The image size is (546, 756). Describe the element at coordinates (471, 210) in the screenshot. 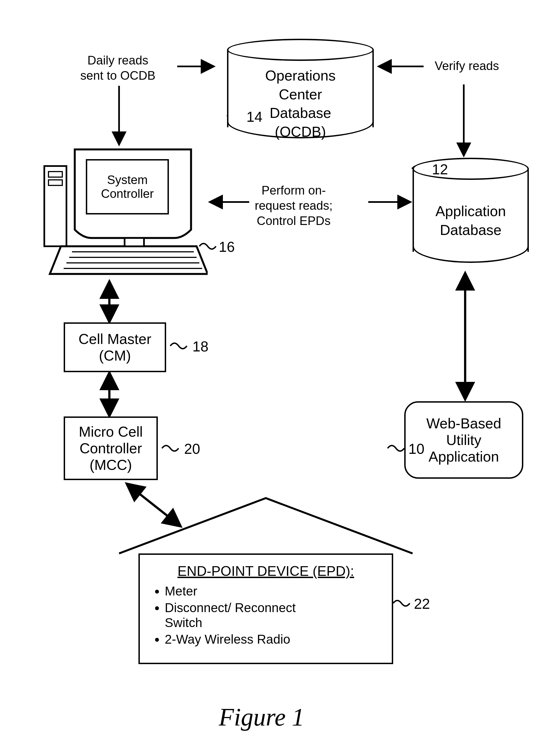

I see `app-db-cylinder: Application Database` at that location.